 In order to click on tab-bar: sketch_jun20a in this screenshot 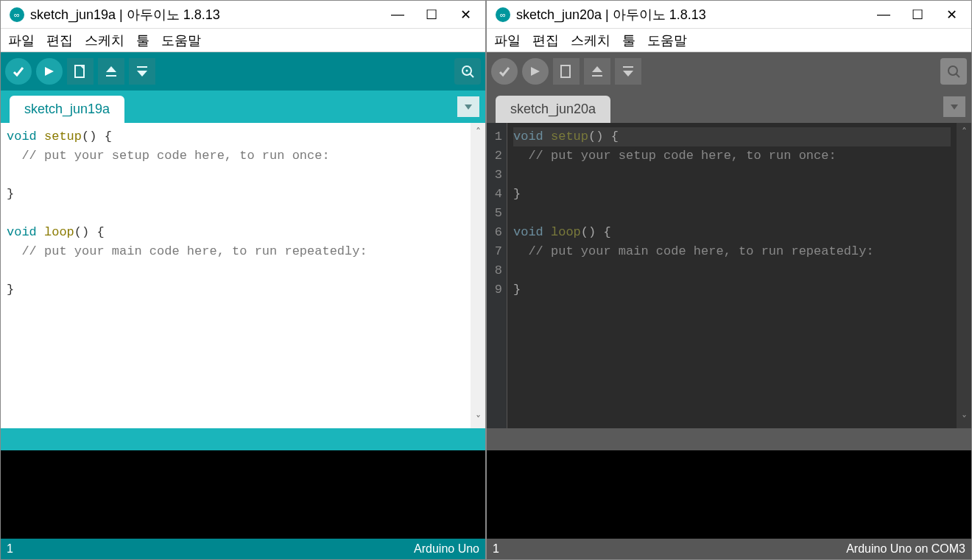, I will do `click(729, 107)`.